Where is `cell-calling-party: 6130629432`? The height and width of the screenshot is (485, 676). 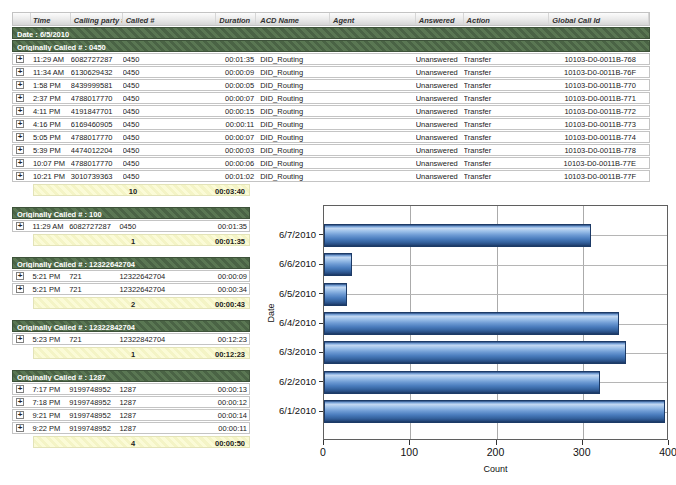 cell-calling-party: 6130629432 is located at coordinates (97, 72).